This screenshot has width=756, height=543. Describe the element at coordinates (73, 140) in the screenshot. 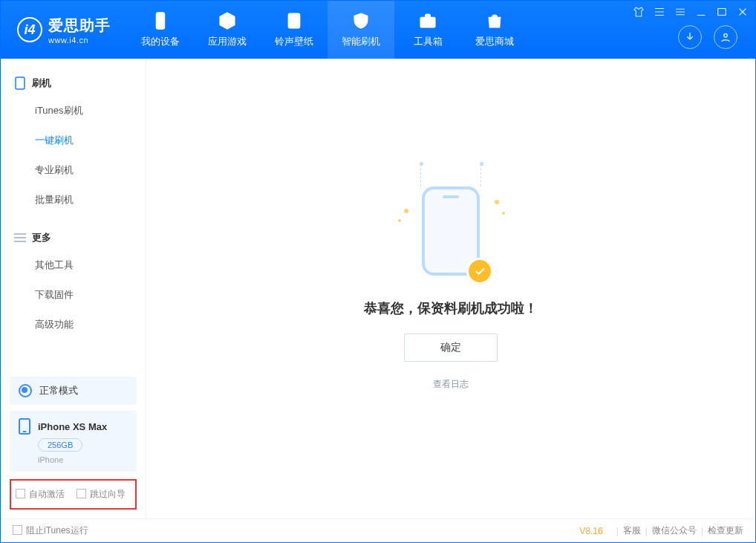

I see `sidebar-item-oneclick-flash: 一键刷机` at that location.